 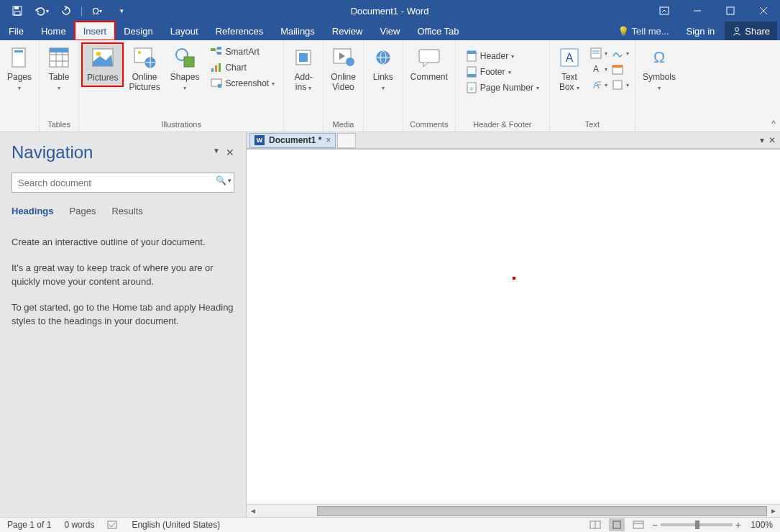 What do you see at coordinates (236, 68) in the screenshot?
I see `chart-label: Chart` at bounding box center [236, 68].